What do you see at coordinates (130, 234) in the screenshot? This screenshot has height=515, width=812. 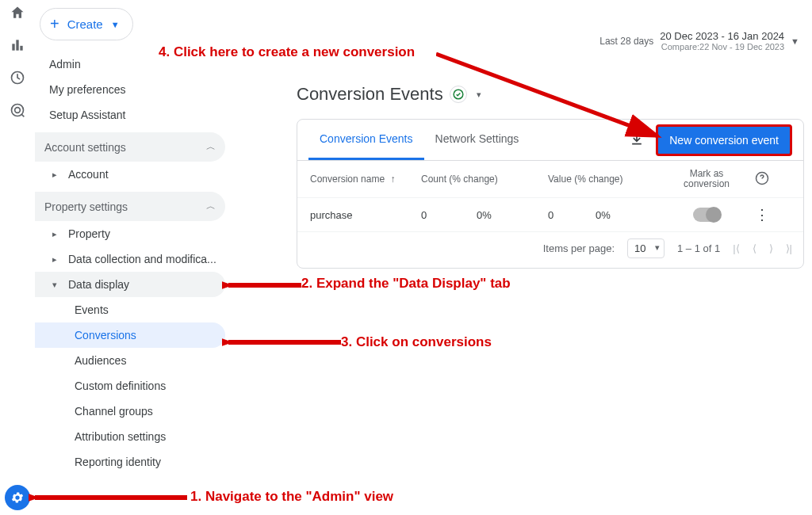 I see `sidebar-item-property: ▸ Property` at bounding box center [130, 234].